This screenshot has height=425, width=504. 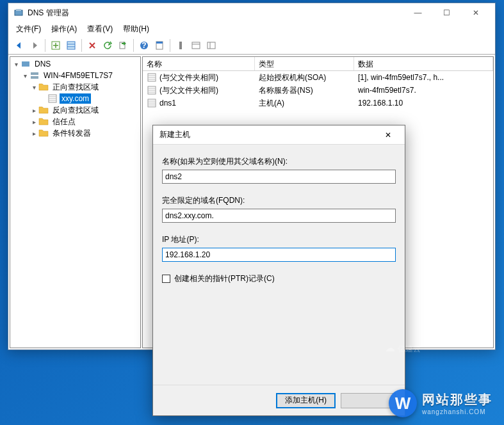 What do you see at coordinates (76, 122) in the screenshot?
I see `tree-trust-points: ▸ 信任点` at bounding box center [76, 122].